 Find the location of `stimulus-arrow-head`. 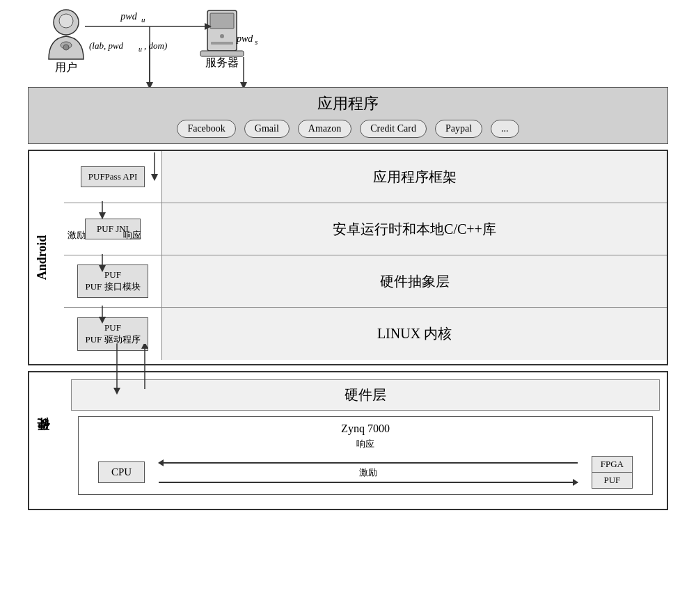

stimulus-arrow-head is located at coordinates (576, 482).